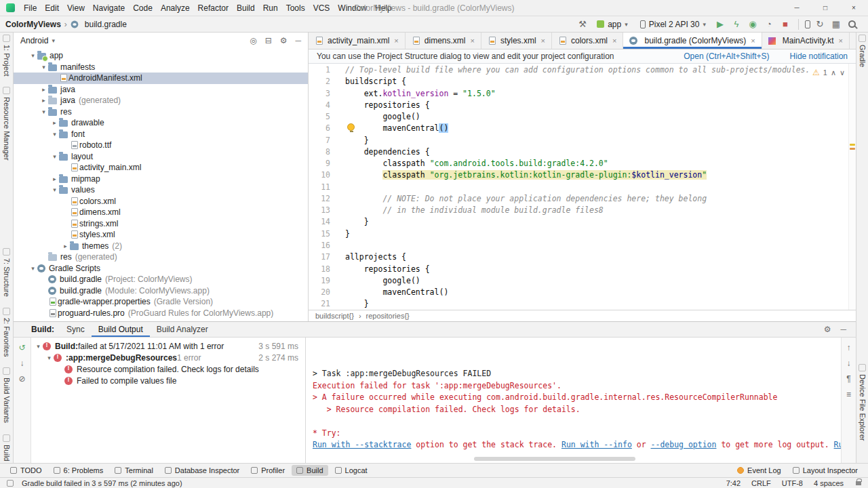 The height and width of the screenshot is (488, 868). What do you see at coordinates (321, 8) in the screenshot?
I see `menu-vcs: VCS` at bounding box center [321, 8].